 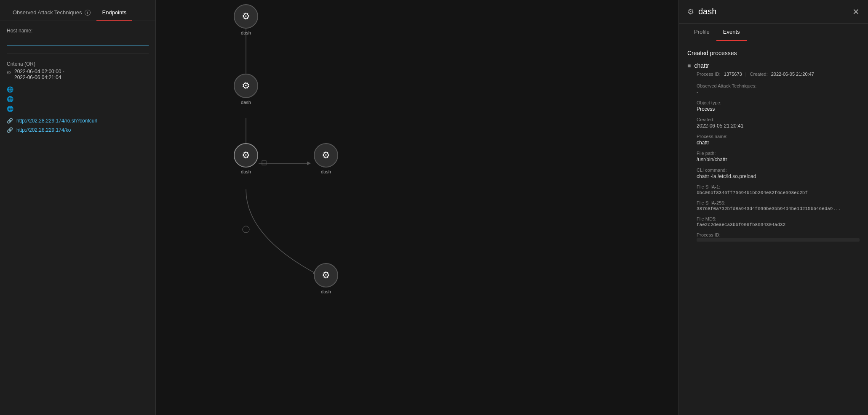 What do you see at coordinates (778, 222) in the screenshot?
I see `detail-row-md5: File MD5: fae2c2deaeca3bbf906fb8034304ad…` at bounding box center [778, 222].